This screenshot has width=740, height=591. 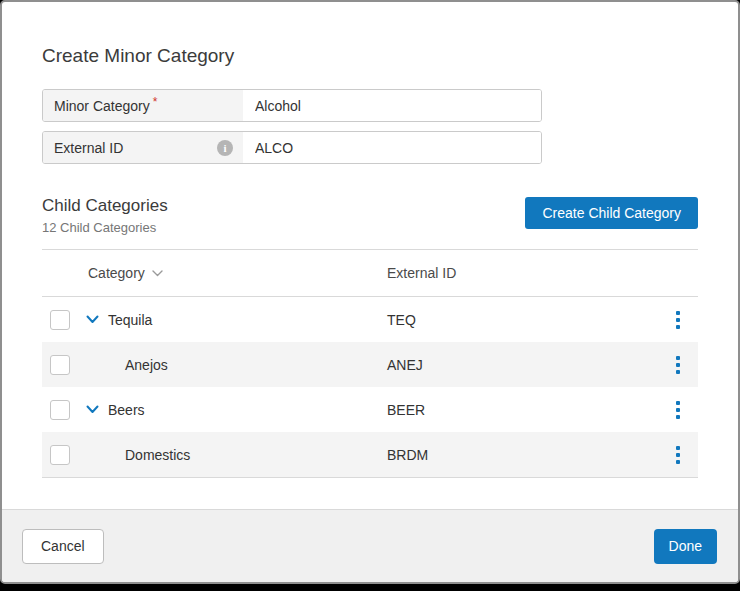 What do you see at coordinates (236, 455) in the screenshot?
I see `row-category-cell: Domestics` at bounding box center [236, 455].